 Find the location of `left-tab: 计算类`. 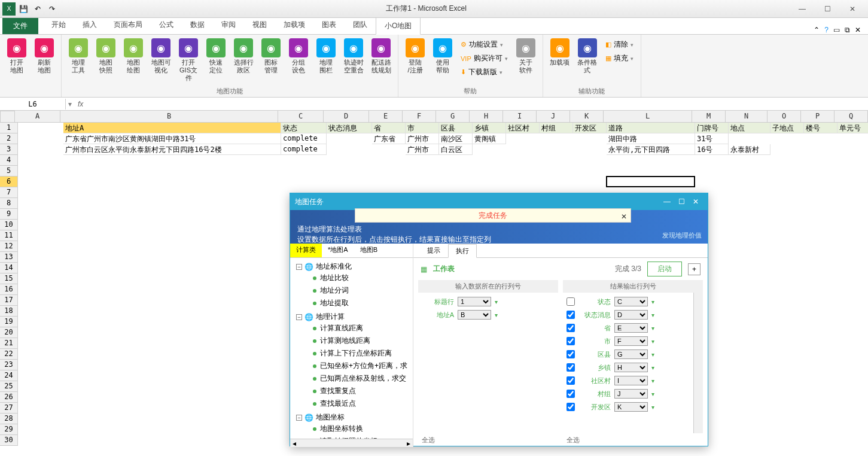

left-tab: 计算类 is located at coordinates (306, 250).